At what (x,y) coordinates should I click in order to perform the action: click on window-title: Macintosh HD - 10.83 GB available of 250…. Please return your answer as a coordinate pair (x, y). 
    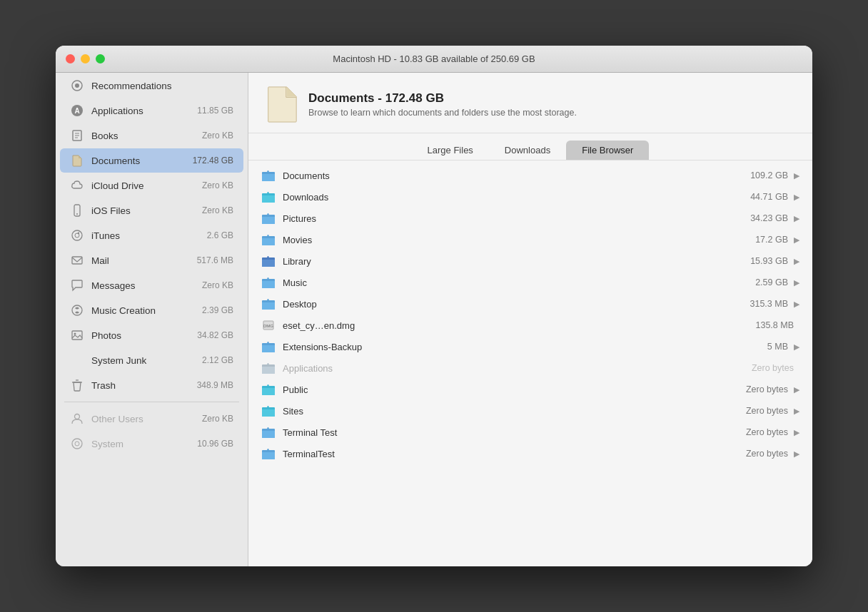
    Looking at the image, I should click on (434, 58).